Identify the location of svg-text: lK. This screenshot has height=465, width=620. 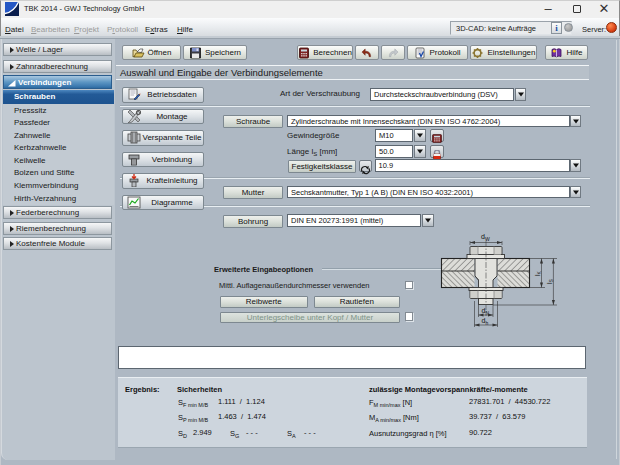
(538, 273).